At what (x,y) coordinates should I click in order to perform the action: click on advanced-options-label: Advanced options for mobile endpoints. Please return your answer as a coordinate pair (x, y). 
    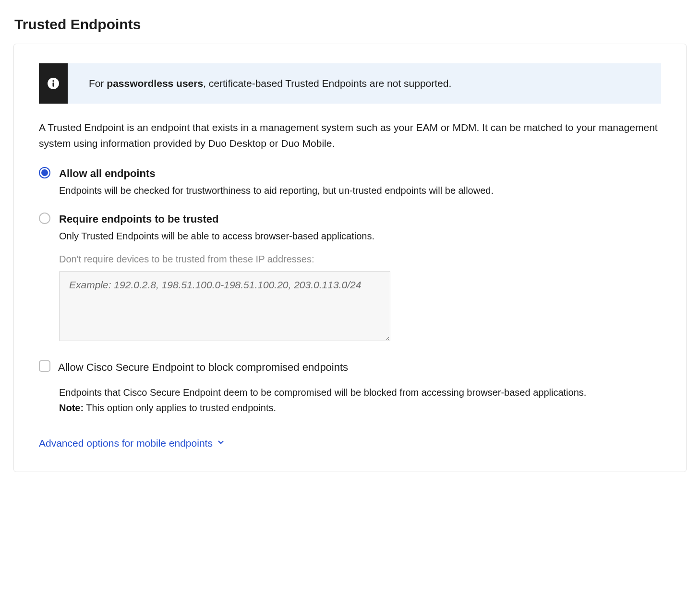
    Looking at the image, I should click on (126, 443).